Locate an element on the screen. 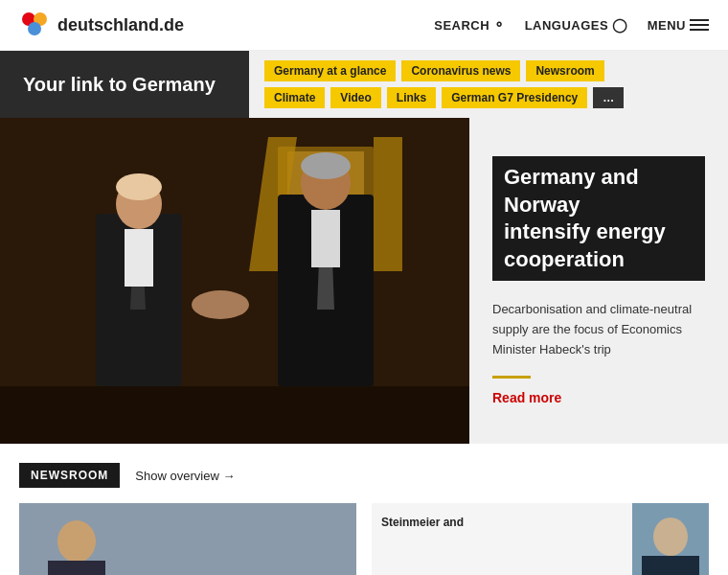 This screenshot has width=728, height=575. languages-label: LANGUAGES is located at coordinates (567, 25).